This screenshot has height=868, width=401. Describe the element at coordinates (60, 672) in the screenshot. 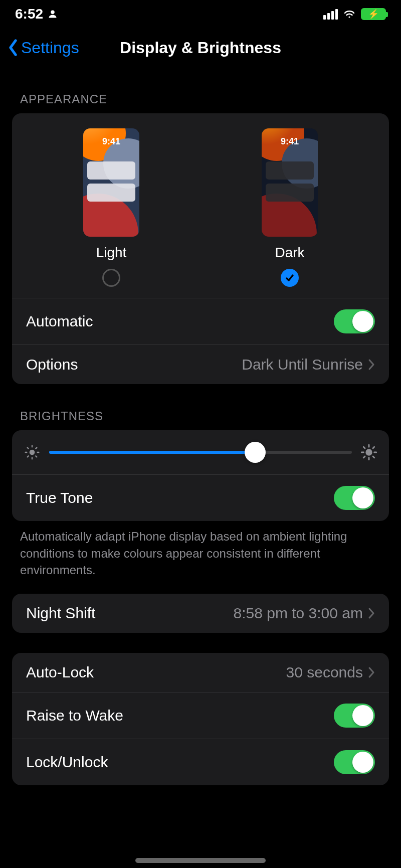

I see `autolock-label: Auto-Lock` at that location.